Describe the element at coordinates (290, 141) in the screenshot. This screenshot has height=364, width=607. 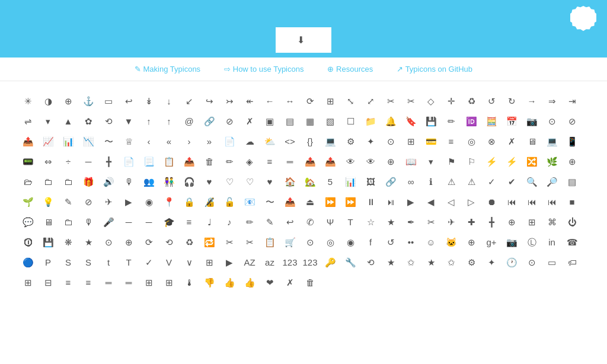
I see `list-item: <>` at that location.